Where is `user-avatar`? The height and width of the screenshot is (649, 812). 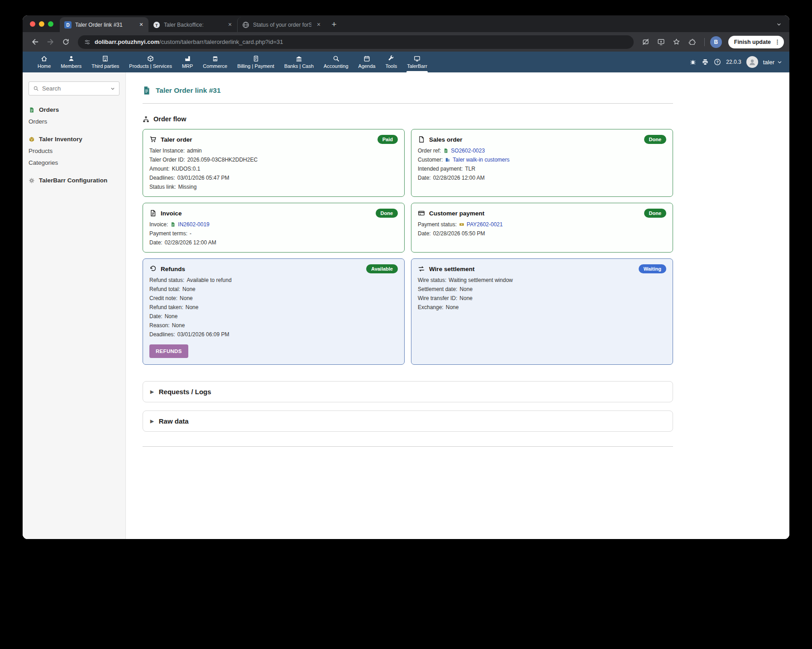 user-avatar is located at coordinates (752, 62).